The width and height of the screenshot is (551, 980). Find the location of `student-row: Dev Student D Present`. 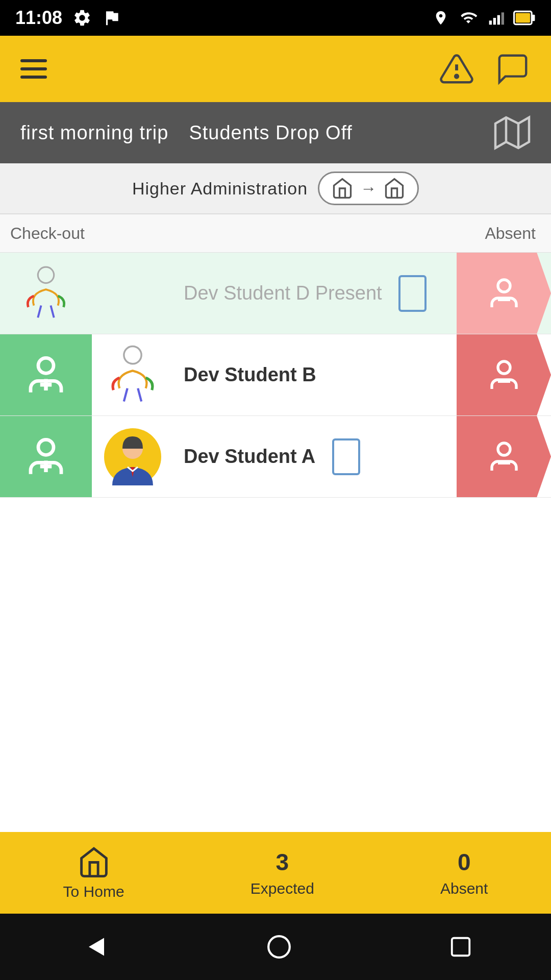

student-row: Dev Student D Present is located at coordinates (276, 293).